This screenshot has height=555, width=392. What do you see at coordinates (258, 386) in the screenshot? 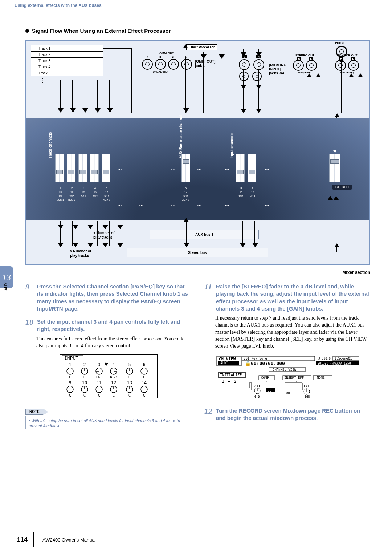
I see `svg-text: ATT` at bounding box center [258, 386].